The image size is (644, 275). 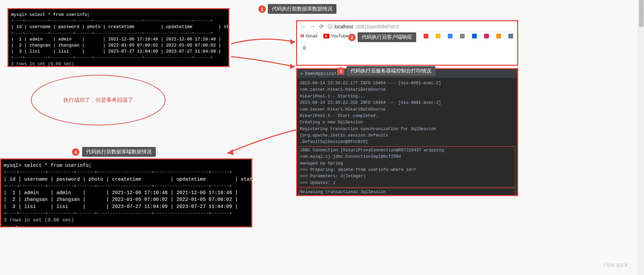 I want to click on terminal-before: mysql> select * from userinfo; +----+---…, so click(x=118, y=38).